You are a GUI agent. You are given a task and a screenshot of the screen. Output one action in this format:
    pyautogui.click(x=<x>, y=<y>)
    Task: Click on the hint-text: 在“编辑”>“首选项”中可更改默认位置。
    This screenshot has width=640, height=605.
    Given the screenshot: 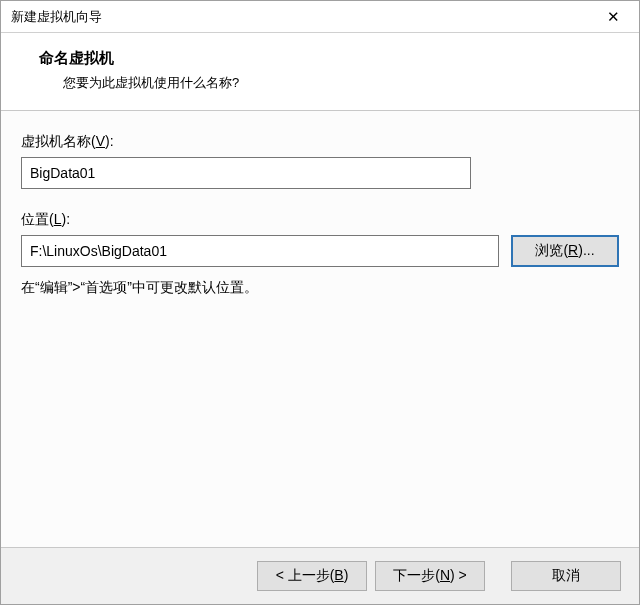 What is the action you would take?
    pyautogui.click(x=320, y=288)
    